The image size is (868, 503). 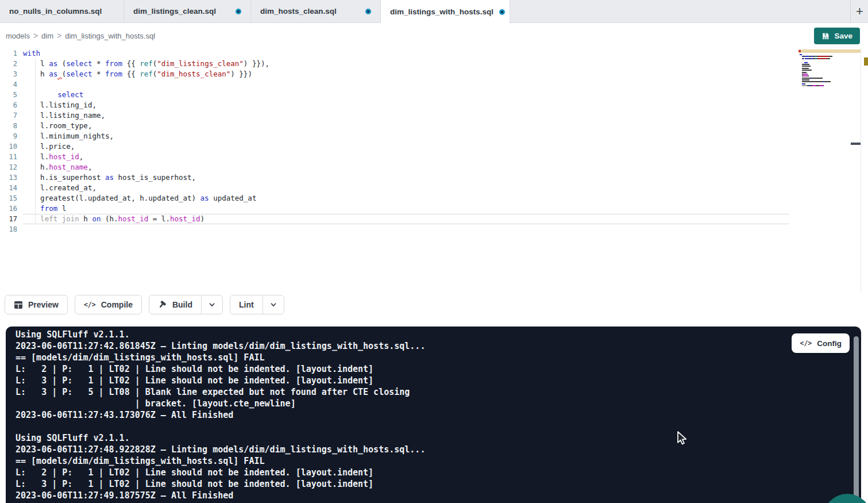 I want to click on code-text: from l, so click(x=406, y=209).